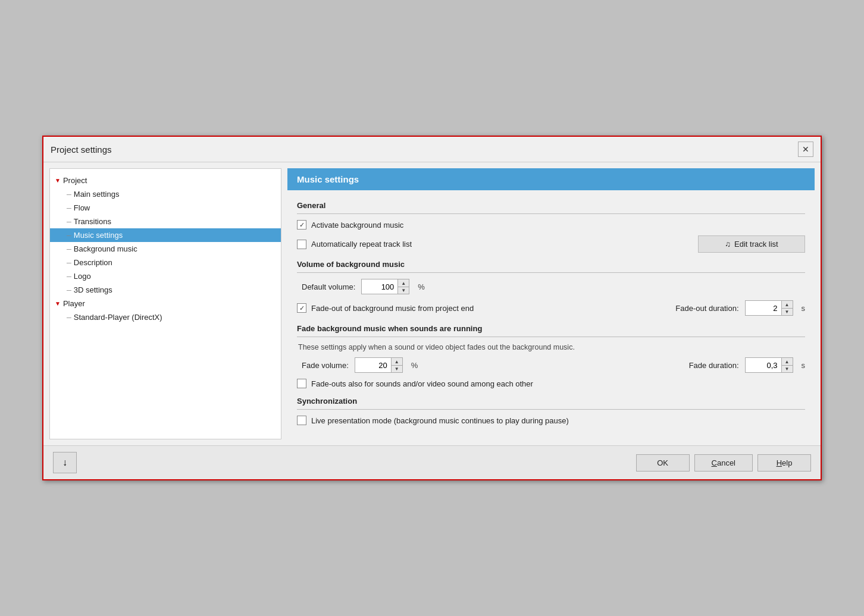 The height and width of the screenshot is (616, 864). Describe the element at coordinates (386, 287) in the screenshot. I see `default-volume-spinbox: ▲ ▼` at that location.